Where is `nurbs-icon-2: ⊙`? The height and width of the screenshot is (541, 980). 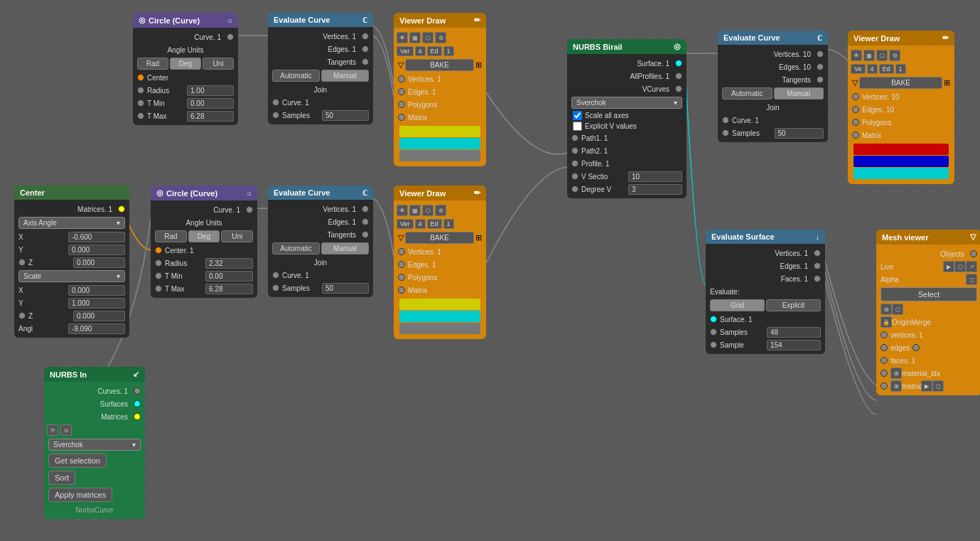
nurbs-icon-2: ⊙ is located at coordinates (66, 430).